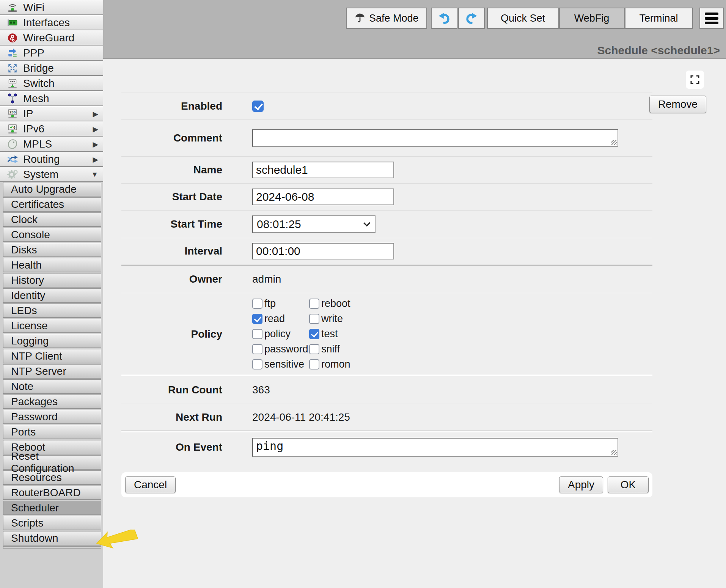 This screenshot has height=588, width=726. What do you see at coordinates (471, 18) in the screenshot?
I see `redo-button` at bounding box center [471, 18].